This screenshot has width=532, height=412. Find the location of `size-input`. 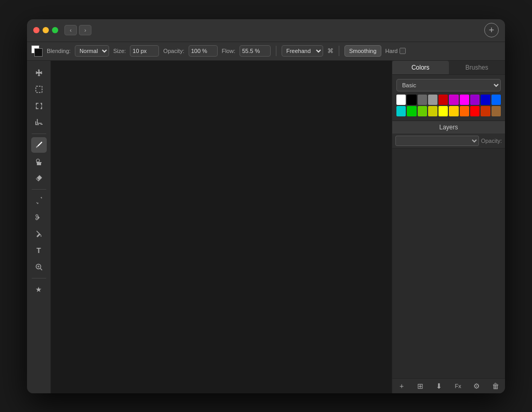

size-input is located at coordinates (144, 51).